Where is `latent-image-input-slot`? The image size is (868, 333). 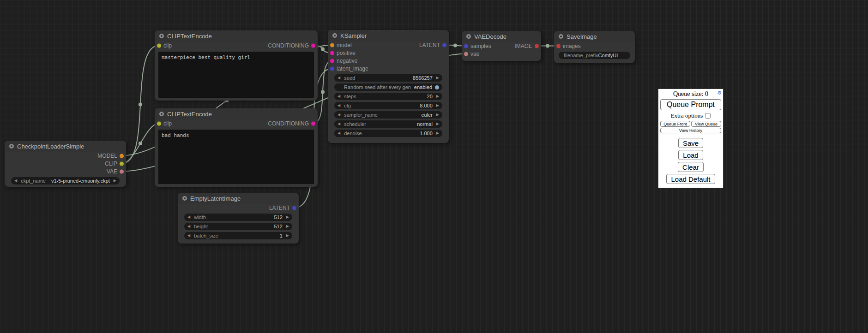
latent-image-input-slot is located at coordinates (332, 68).